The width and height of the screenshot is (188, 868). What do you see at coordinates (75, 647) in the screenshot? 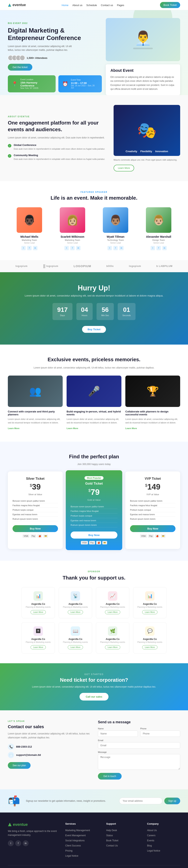
I see `sponsor-6-button: Learn More` at bounding box center [75, 647].